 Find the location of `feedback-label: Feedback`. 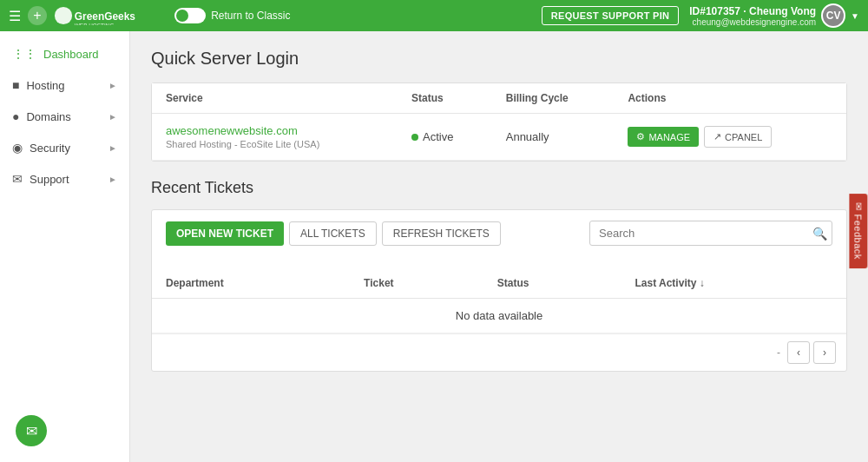

feedback-label: Feedback is located at coordinates (858, 237).